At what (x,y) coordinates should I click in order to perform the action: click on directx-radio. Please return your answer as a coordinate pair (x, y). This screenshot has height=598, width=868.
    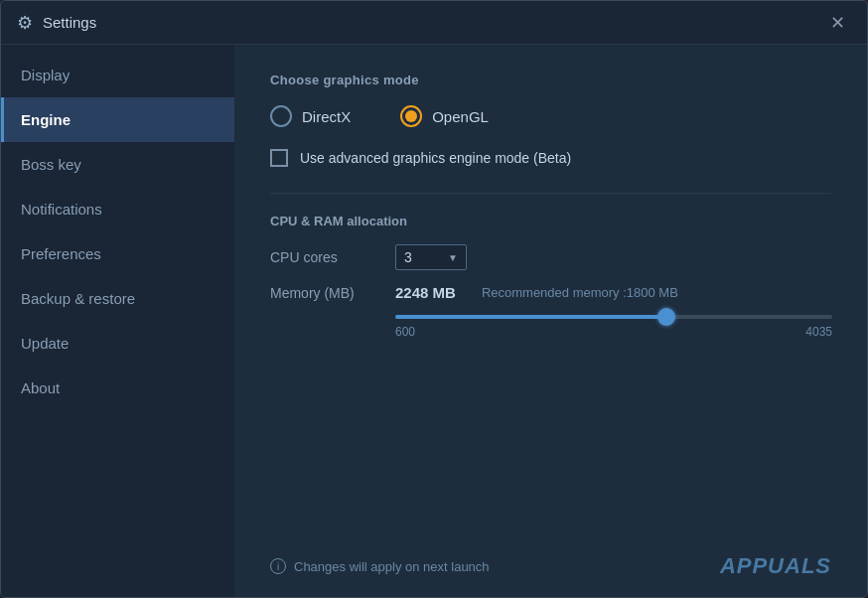
    Looking at the image, I should click on (281, 116).